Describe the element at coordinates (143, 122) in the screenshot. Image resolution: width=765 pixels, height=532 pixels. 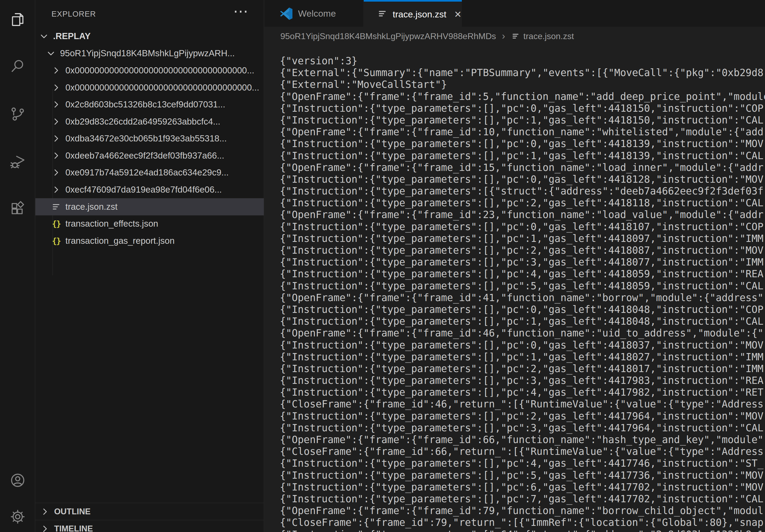
I see `tree-item-label: 0xb29d83c26cdd2a64959263abbcfc4...` at that location.